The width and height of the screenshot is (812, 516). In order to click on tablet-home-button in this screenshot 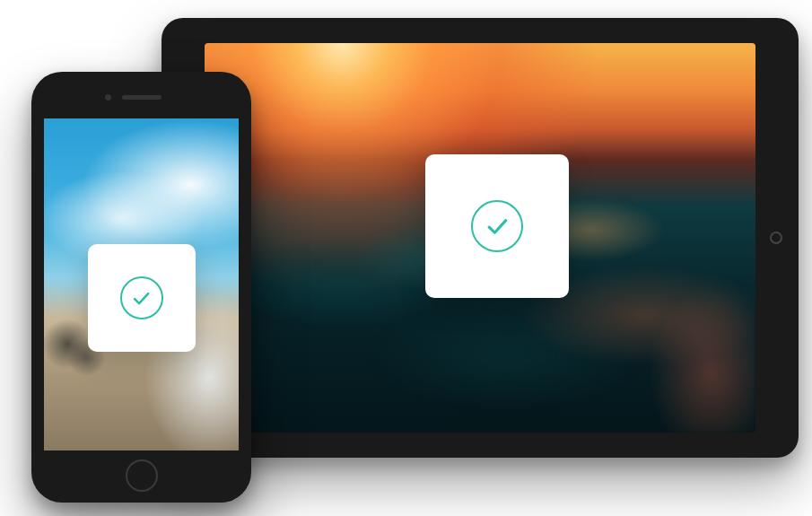, I will do `click(776, 238)`.